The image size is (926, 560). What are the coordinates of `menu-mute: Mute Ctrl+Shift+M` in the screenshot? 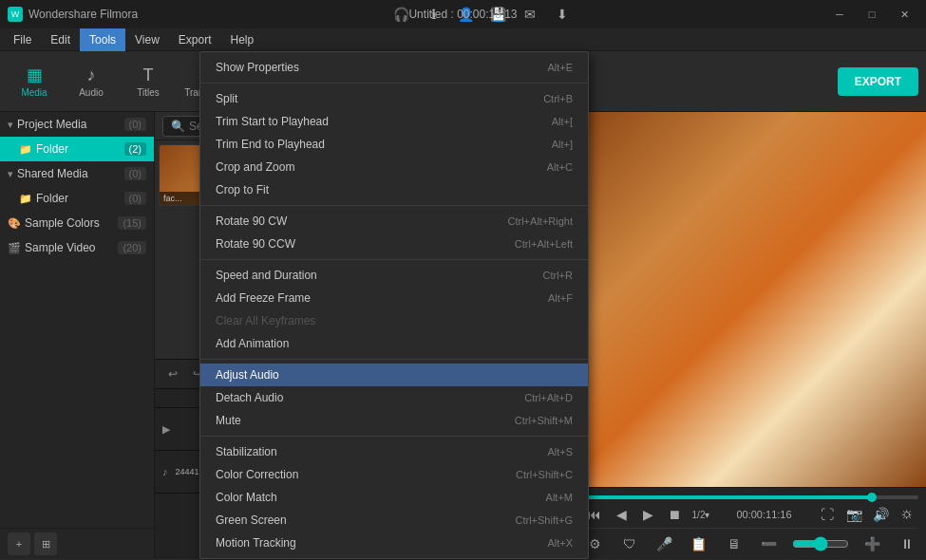 It's located at (394, 420).